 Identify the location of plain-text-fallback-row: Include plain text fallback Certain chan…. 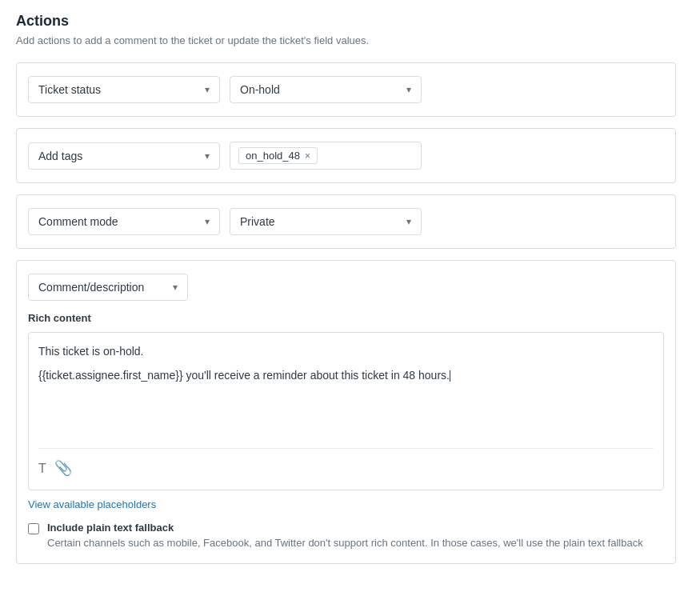
(346, 536).